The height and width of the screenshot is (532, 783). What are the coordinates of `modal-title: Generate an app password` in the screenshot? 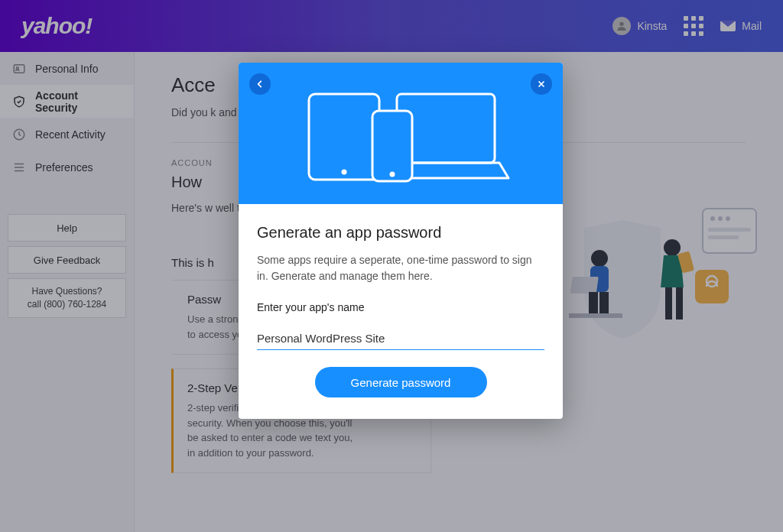 It's located at (401, 232).